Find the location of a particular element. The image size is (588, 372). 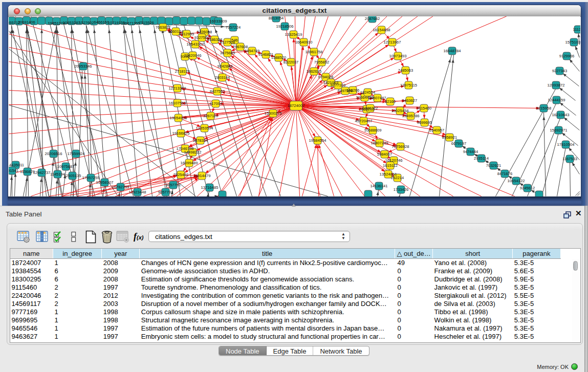

svg-text: 9242848 is located at coordinates (225, 65).